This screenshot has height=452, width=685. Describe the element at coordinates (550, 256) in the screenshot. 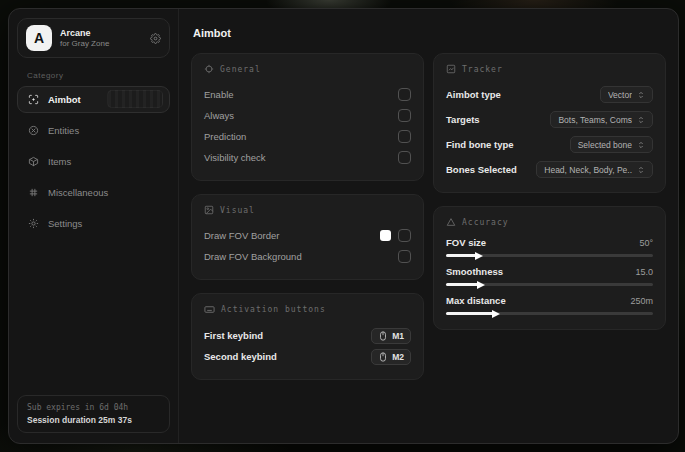

I see `fov-size-slider` at that location.